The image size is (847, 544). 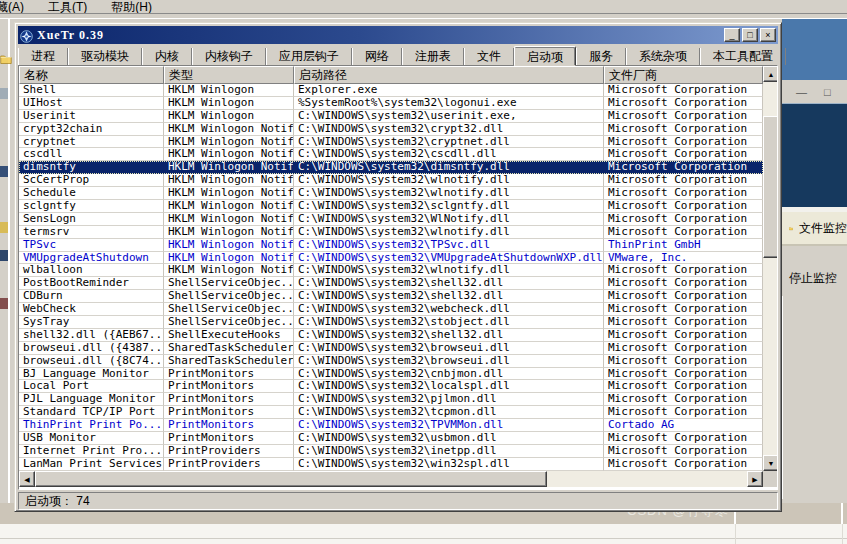 What do you see at coordinates (391, 75) in the screenshot?
I see `table-header: 名称类型启动路径文件厂商` at bounding box center [391, 75].